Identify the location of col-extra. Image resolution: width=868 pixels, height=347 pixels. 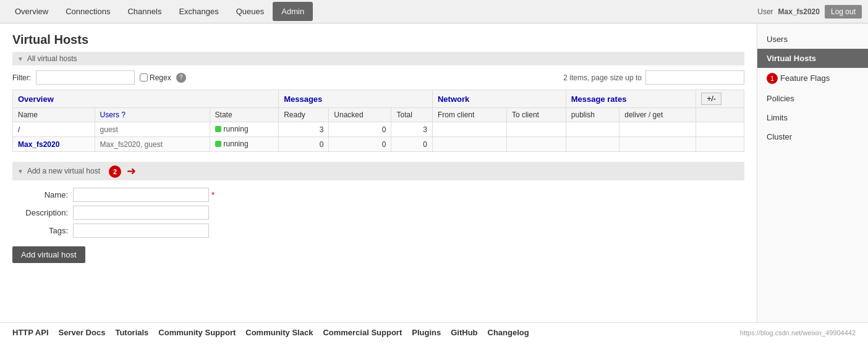
(720, 115).